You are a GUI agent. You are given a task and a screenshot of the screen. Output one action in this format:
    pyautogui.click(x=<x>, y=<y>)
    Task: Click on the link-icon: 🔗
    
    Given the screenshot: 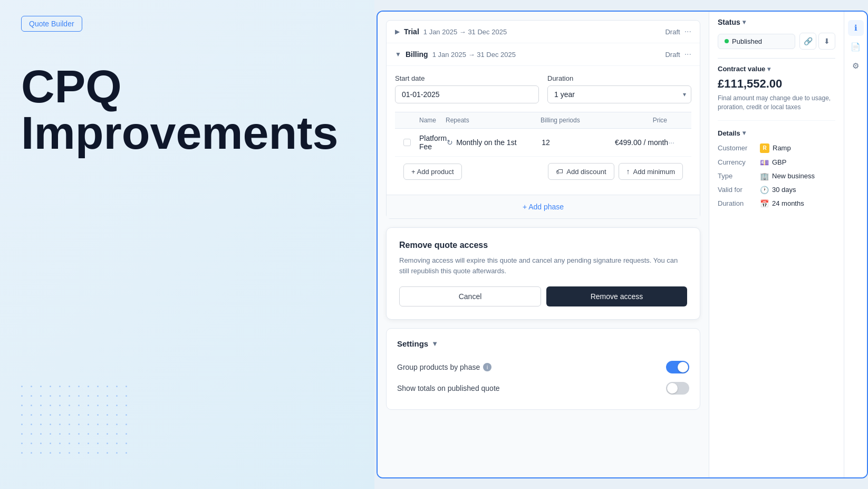 What is the action you would take?
    pyautogui.click(x=808, y=41)
    